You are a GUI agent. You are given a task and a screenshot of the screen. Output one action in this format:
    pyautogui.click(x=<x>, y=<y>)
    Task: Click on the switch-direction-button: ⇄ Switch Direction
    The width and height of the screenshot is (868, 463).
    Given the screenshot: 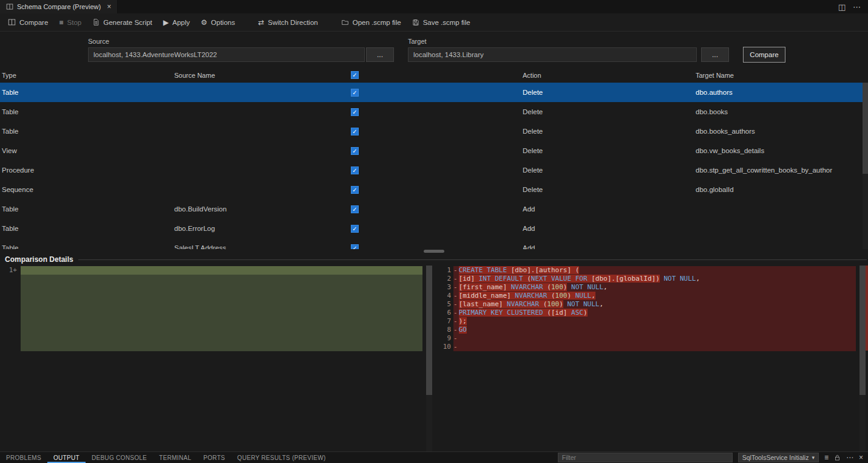 What is the action you would take?
    pyautogui.click(x=288, y=22)
    